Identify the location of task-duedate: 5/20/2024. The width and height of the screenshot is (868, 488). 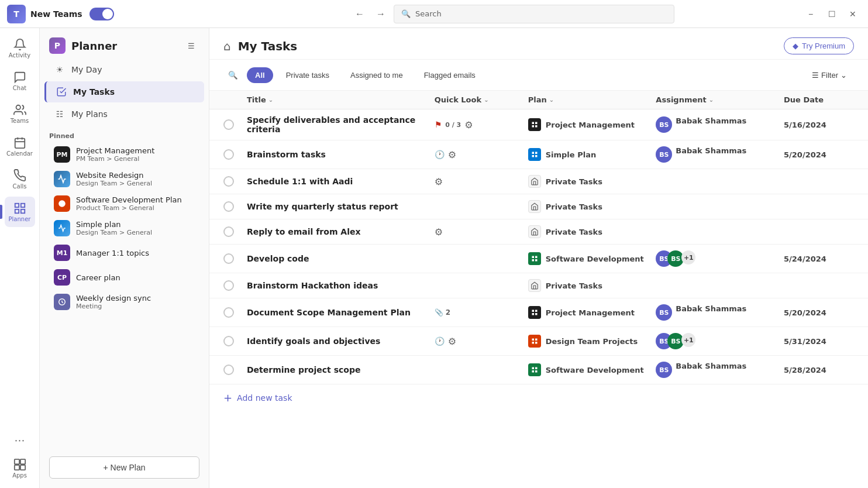
(819, 312).